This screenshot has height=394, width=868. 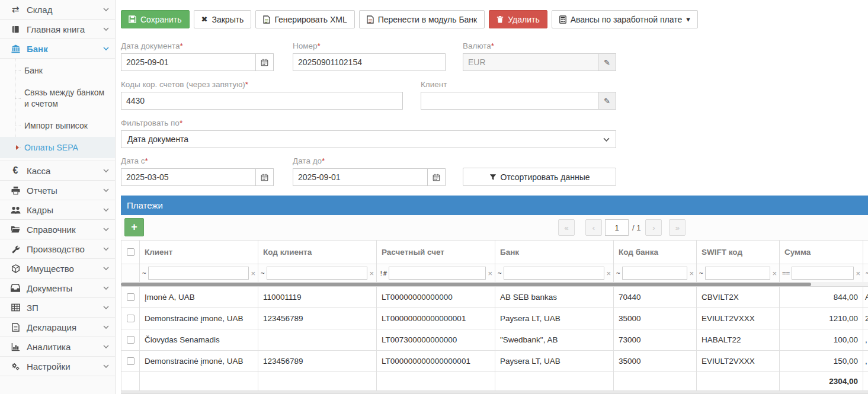 I want to click on sidebar-item-spravochnik: Справочник, so click(x=57, y=230).